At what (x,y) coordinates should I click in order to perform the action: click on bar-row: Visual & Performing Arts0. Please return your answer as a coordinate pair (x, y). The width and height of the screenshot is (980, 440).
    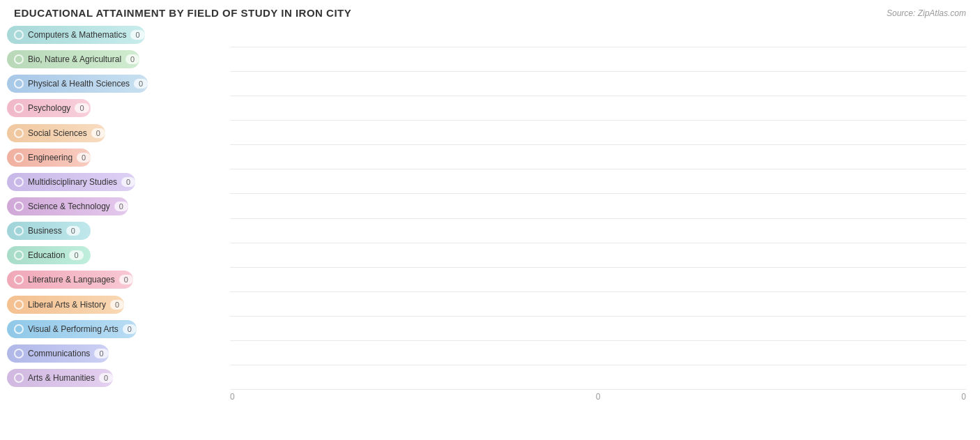
    Looking at the image, I should click on (118, 329).